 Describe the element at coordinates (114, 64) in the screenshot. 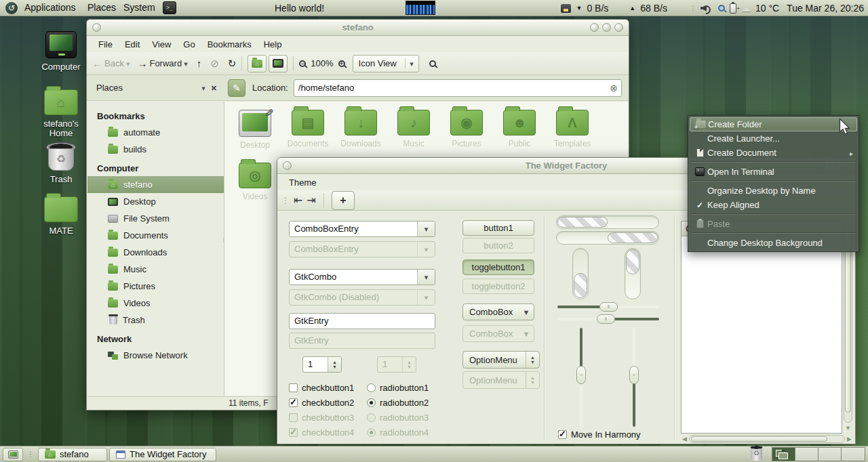

I see `back-button-label: Back` at that location.